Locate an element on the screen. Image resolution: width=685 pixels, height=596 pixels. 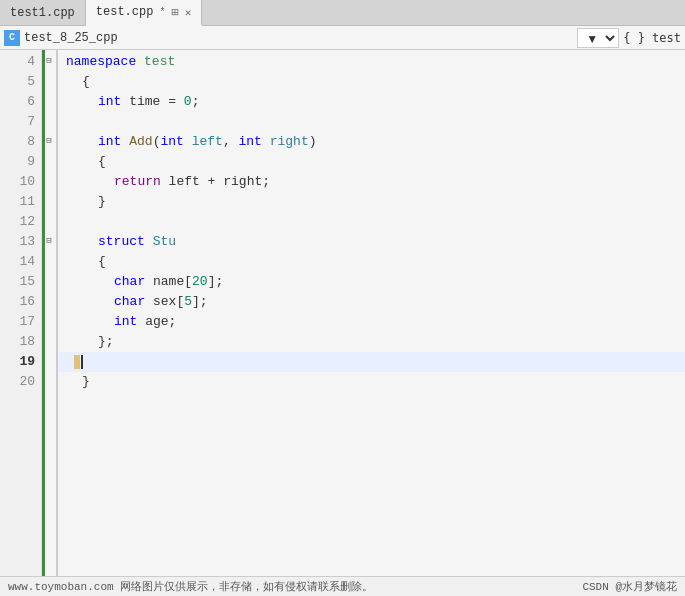
kw-namespace: namespace is located at coordinates (101, 62).